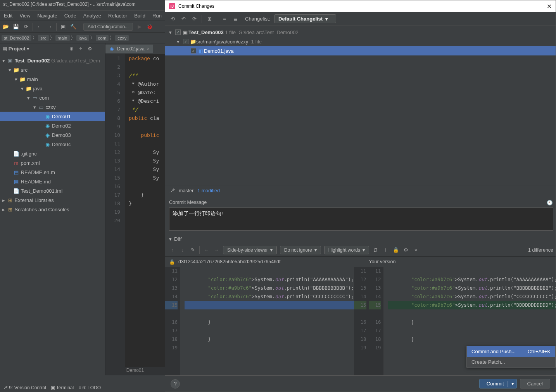  I want to click on help-button: ?, so click(175, 384).